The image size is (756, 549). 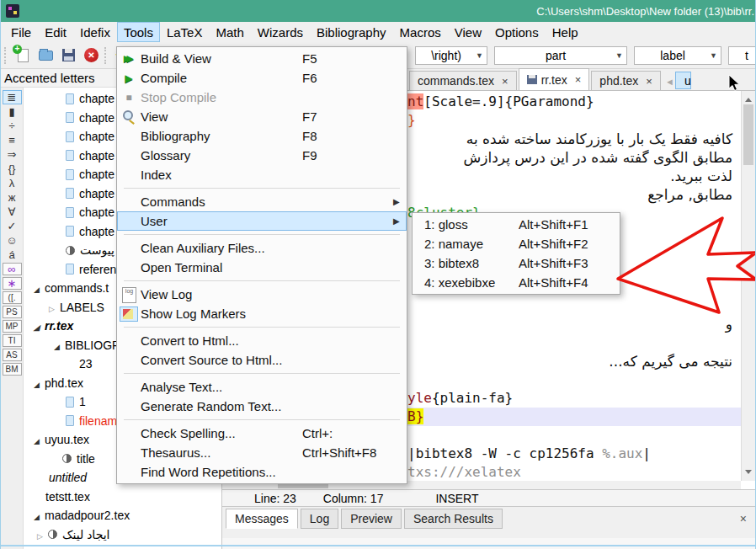 I want to click on tools-menu-item: Convert Source to Html... ▶, so click(x=262, y=360).